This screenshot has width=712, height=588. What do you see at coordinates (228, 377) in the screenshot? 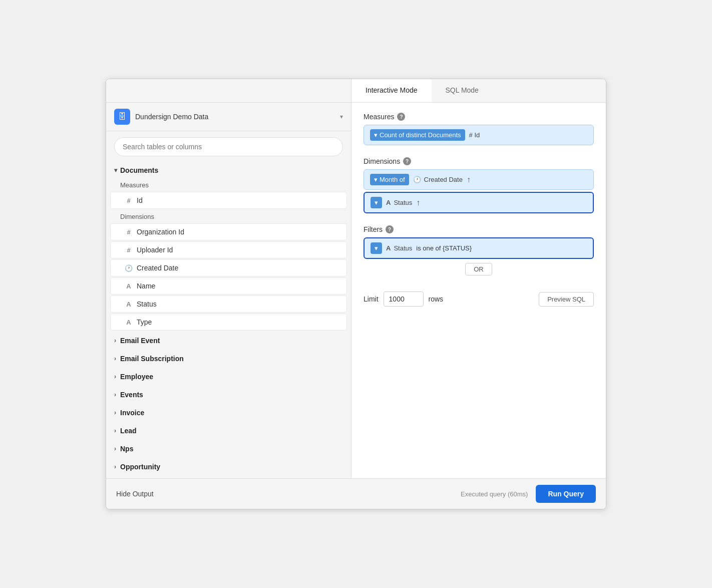
I see `sidebar-item-employee: › Employee` at bounding box center [228, 377].